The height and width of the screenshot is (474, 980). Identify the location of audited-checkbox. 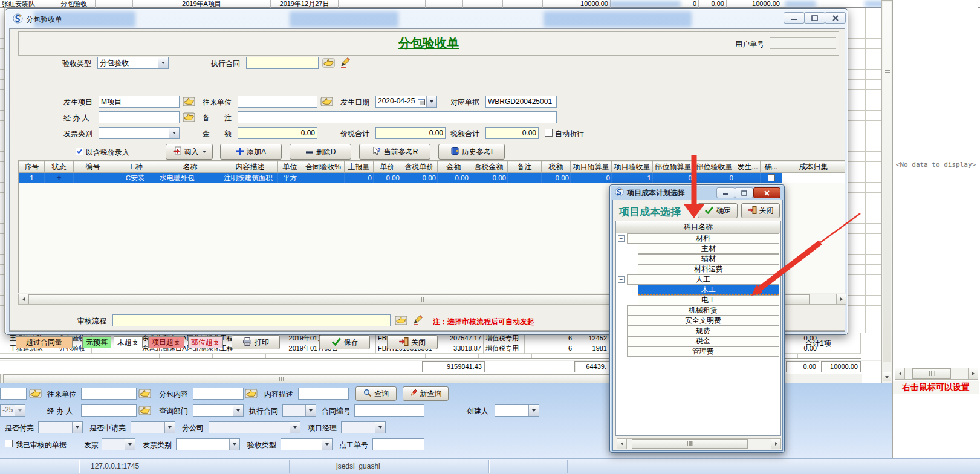
(8, 444).